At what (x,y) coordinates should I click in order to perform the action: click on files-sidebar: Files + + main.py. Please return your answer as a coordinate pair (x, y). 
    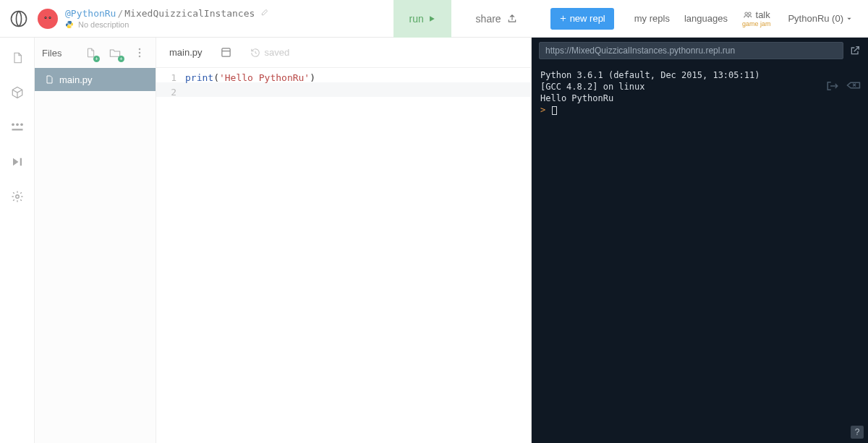
    Looking at the image, I should click on (95, 240).